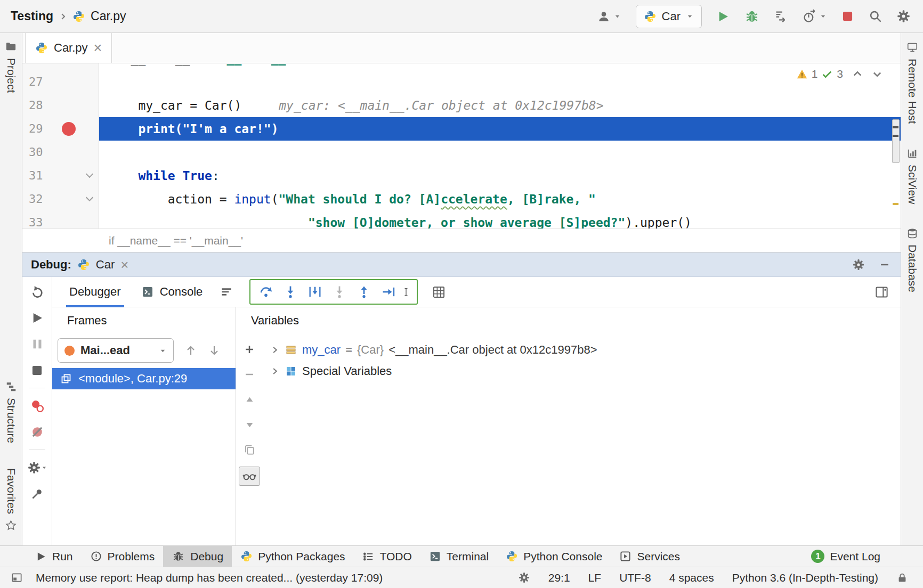 This screenshot has height=588, width=923. I want to click on toolwindow-event-log: 1 Event Log, so click(846, 556).